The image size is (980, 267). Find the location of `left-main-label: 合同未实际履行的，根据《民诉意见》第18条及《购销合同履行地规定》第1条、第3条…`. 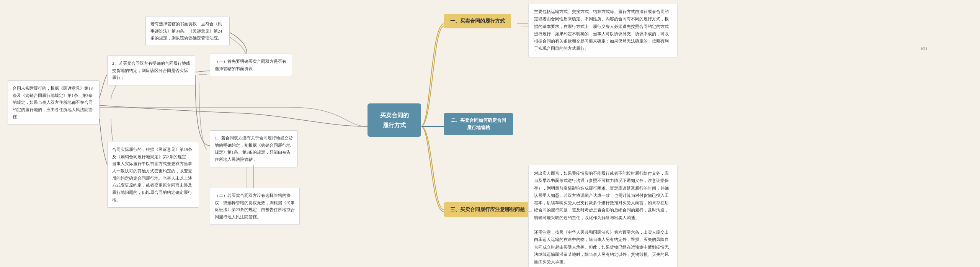

left-main-label: 合同未实际履行的，根据《民诉意见》第18条及《购销合同履行地规定》第1条、第3条… is located at coordinates (53, 103).